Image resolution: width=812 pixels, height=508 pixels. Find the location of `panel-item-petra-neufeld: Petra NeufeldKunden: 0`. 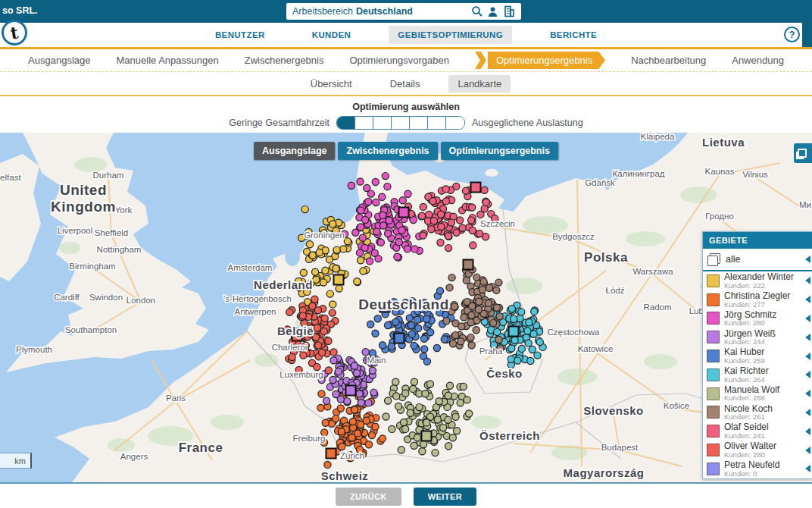

panel-item-petra-neufeld: Petra NeufeldKunden: 0 is located at coordinates (757, 469).